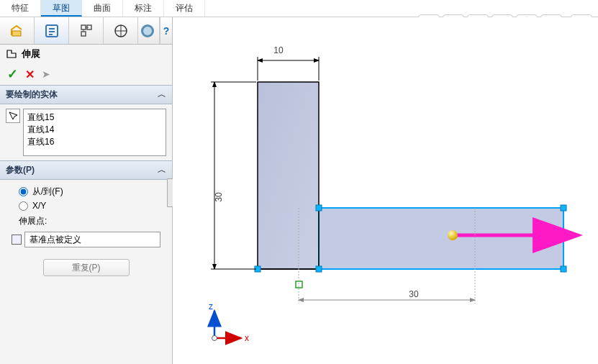 The height and width of the screenshot is (364, 598). What do you see at coordinates (92, 240) in the screenshot?
I see `datum-field` at bounding box center [92, 240].